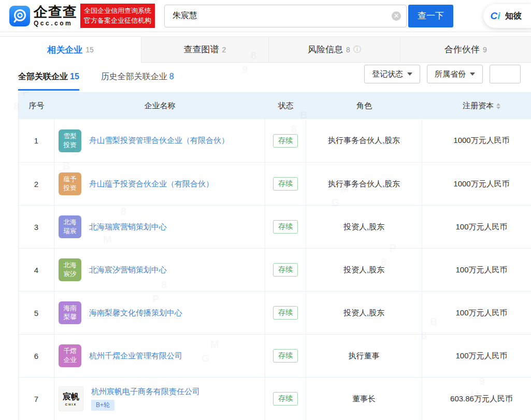  What do you see at coordinates (505, 74) in the screenshot?
I see `filter-dropdown-partial` at bounding box center [505, 74].